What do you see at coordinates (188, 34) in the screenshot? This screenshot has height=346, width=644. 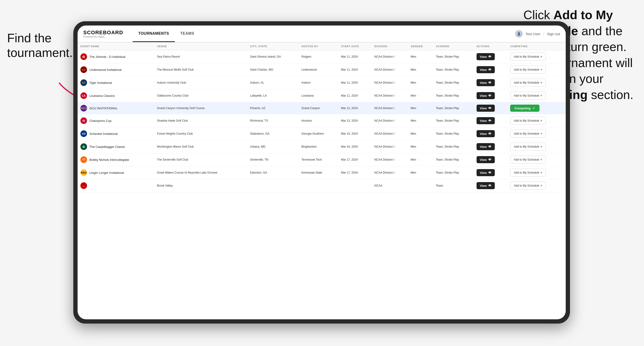 I see `tab-teams: TEAMS` at bounding box center [188, 34].